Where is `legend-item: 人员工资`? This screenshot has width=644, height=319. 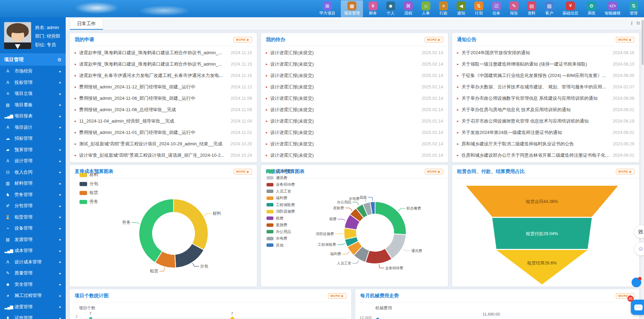 legend-item: 人员工资 is located at coordinates (281, 191).